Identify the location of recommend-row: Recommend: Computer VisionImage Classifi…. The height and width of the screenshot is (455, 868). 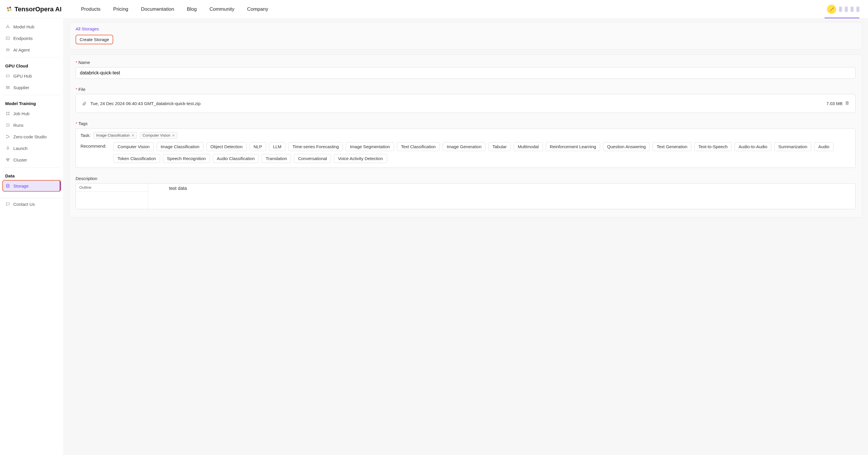
(466, 153).